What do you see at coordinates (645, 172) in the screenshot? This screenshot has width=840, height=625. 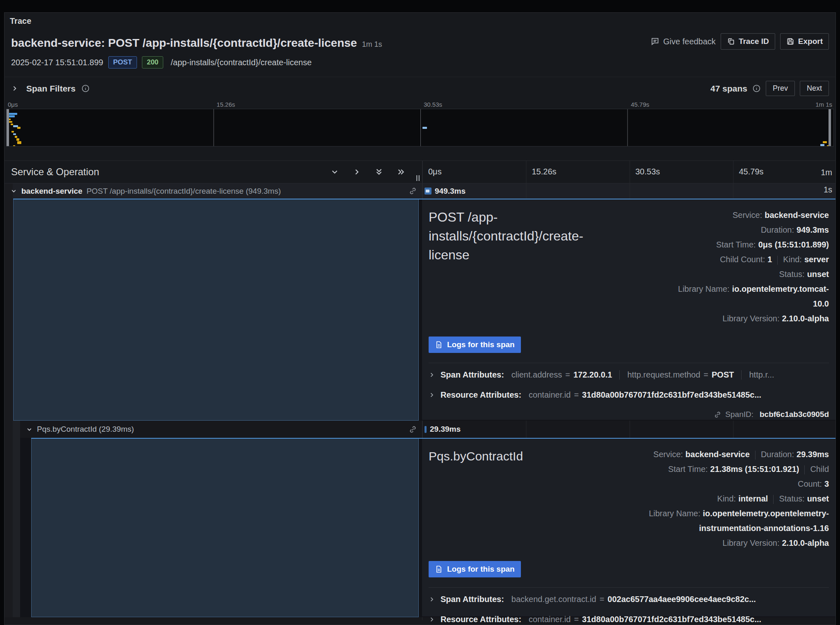 I see `timeline-tick: 30.53s` at bounding box center [645, 172].